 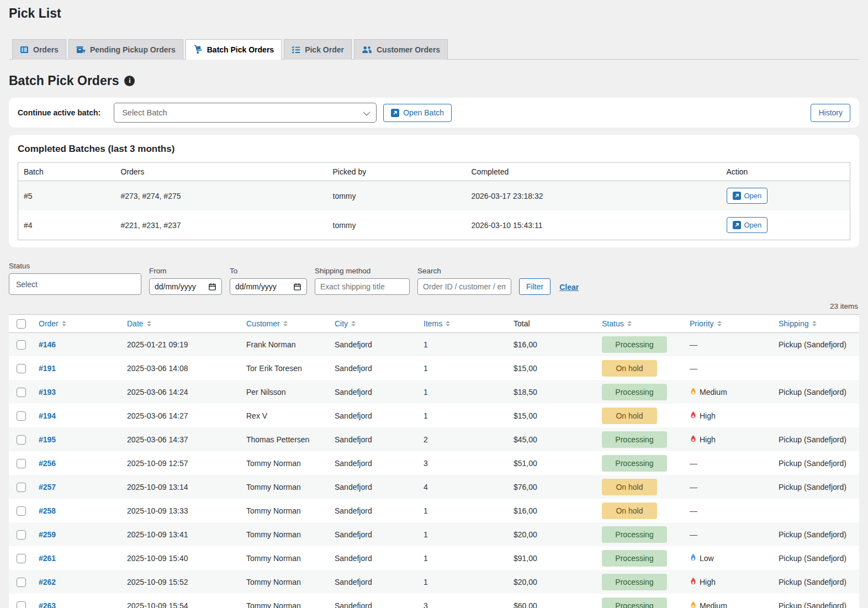 What do you see at coordinates (47, 605) in the screenshot?
I see `order-link: #263` at bounding box center [47, 605].